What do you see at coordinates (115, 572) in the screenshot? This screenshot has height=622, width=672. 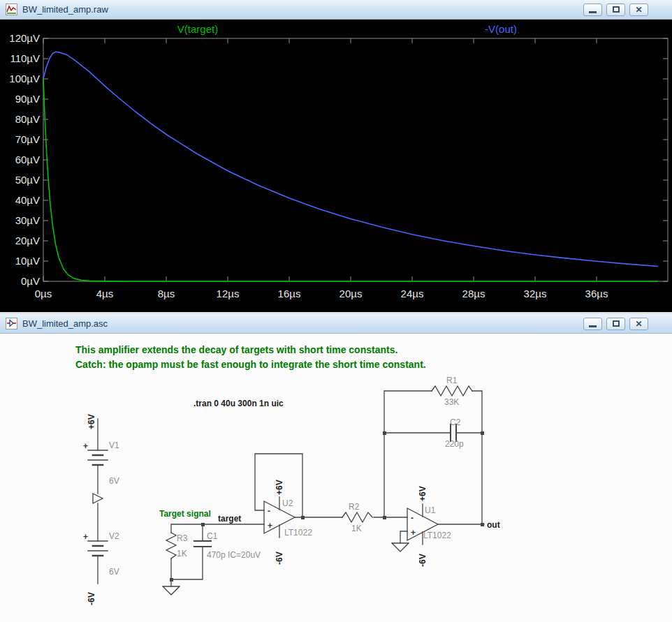 I see `component-V2-value: 6V` at bounding box center [115, 572].